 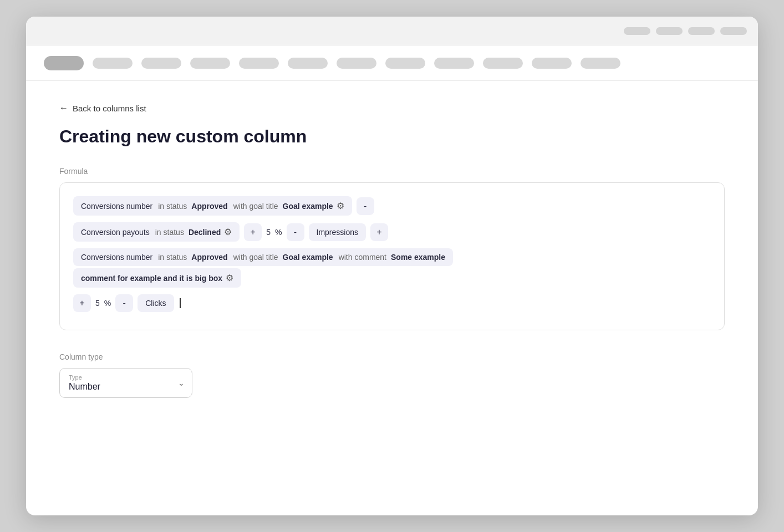 What do you see at coordinates (181, 383) in the screenshot?
I see `chevron-down-icon: ⌄` at bounding box center [181, 383].